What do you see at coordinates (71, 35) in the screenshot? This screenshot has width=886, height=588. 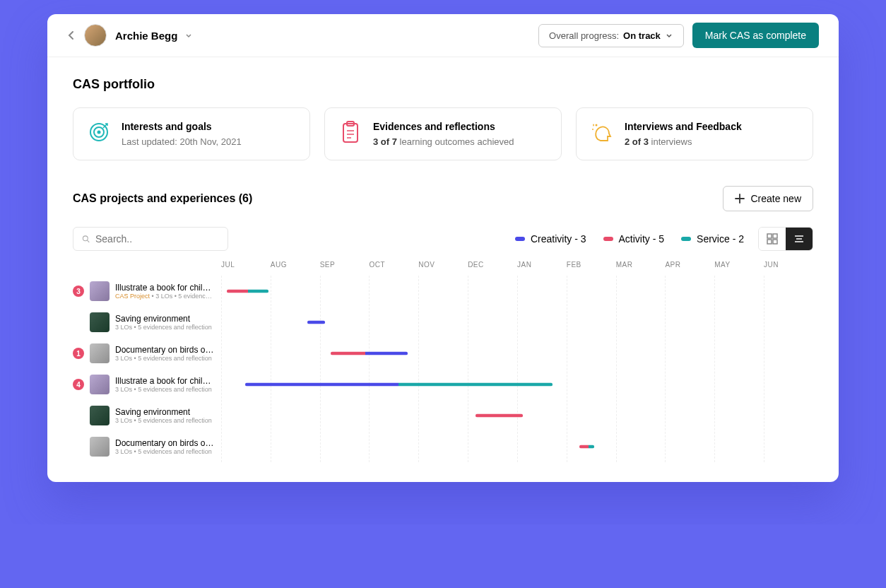 I see `chevron-left-icon` at bounding box center [71, 35].